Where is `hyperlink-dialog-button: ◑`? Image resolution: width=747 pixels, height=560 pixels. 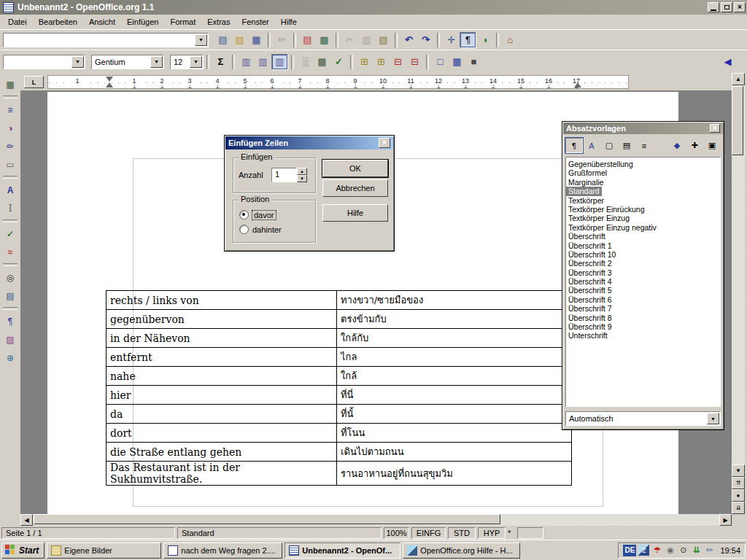
hyperlink-dialog-button: ◑ is located at coordinates (484, 40).